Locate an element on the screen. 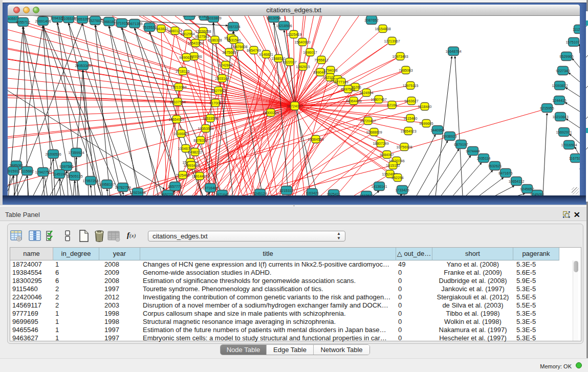  svg-text: 16543362 is located at coordinates (195, 43).